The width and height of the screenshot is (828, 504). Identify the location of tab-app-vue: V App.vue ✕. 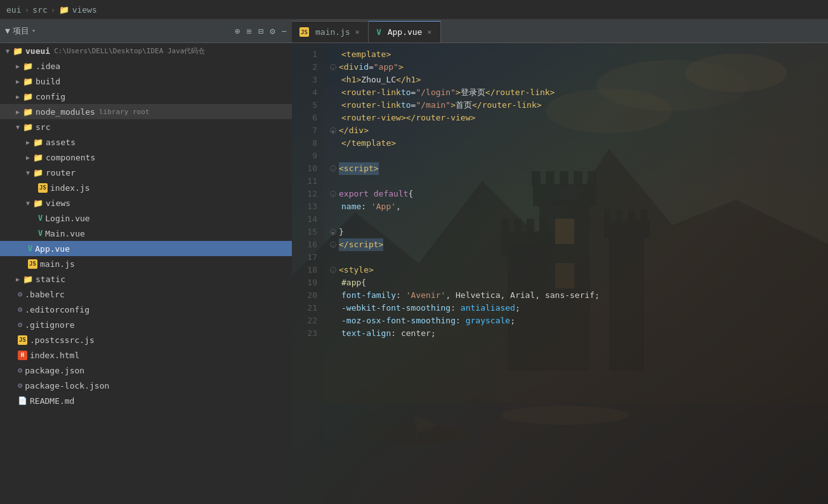
(405, 32).